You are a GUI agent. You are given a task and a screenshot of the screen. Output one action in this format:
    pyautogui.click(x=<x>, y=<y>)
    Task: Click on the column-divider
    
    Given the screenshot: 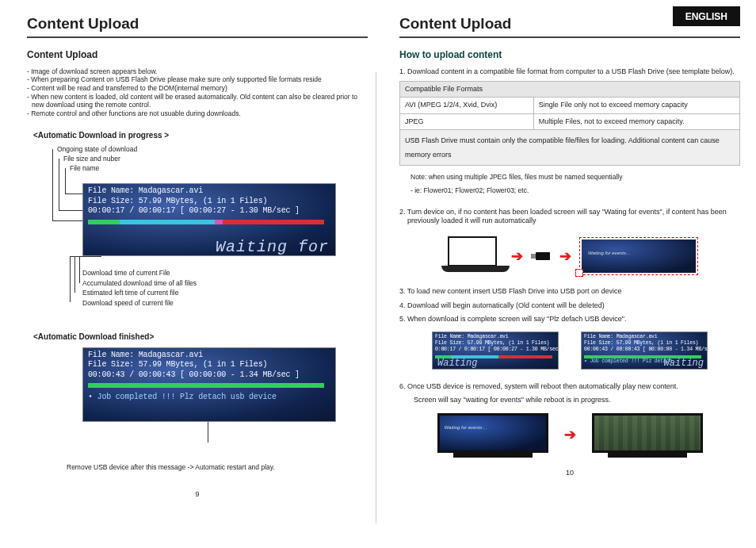 What is the action you would take?
    pyautogui.click(x=376, y=297)
    